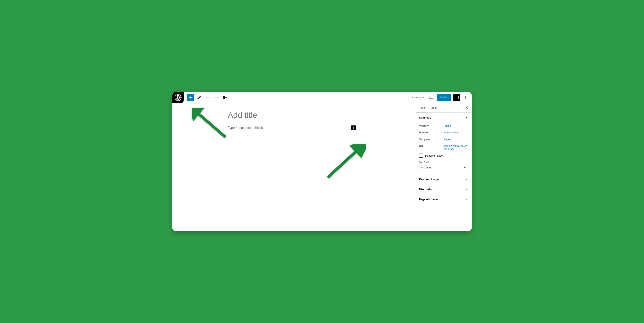 This screenshot has width=644, height=323. Describe the element at coordinates (444, 189) in the screenshot. I see `discussion-panel: Discussion` at that location.